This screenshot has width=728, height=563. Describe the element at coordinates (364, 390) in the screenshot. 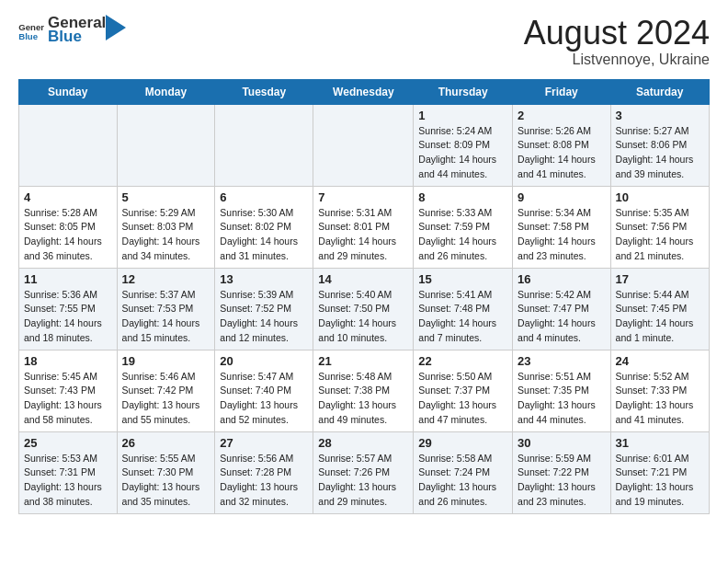

I see `calendar-cell: 21Sunrise: 5:48 AM Sunset: 7:38 PM Dayli…` at that location.